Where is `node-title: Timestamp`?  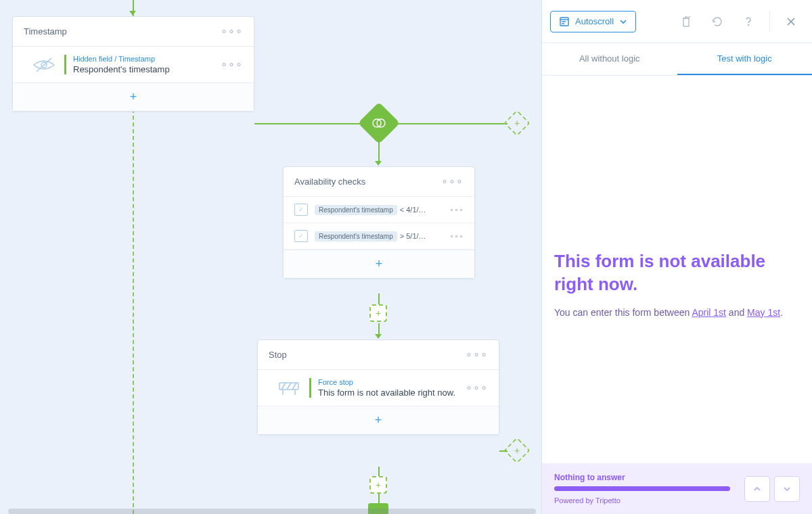
node-title: Timestamp is located at coordinates (45, 31).